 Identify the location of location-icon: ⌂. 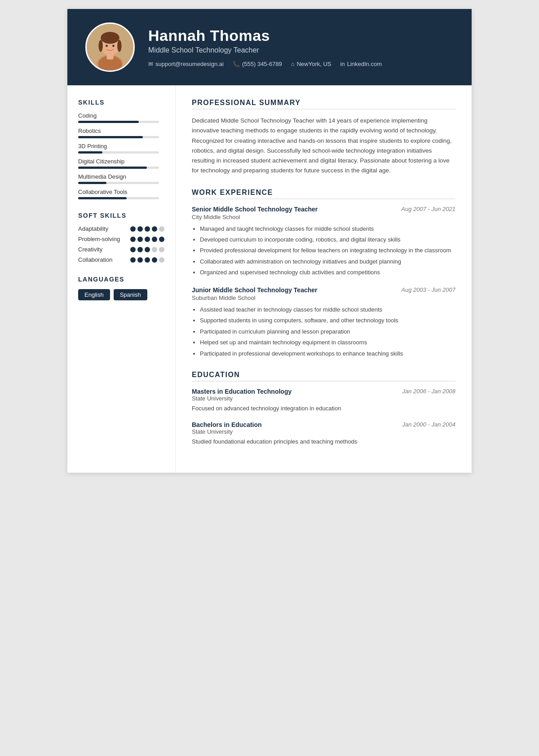
(293, 64).